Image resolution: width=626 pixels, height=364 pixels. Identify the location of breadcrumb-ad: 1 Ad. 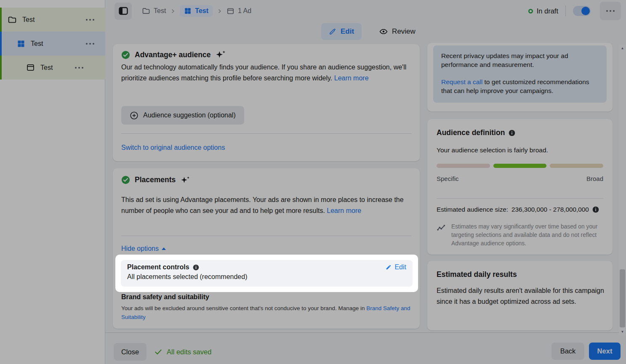
(239, 11).